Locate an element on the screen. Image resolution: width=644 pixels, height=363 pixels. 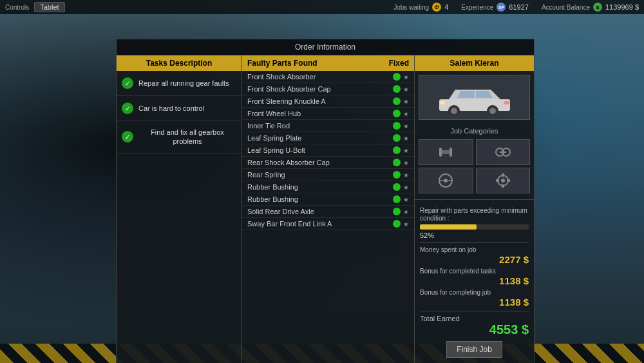
total-earned-row: Total Earned 4553 $ is located at coordinates (474, 326).